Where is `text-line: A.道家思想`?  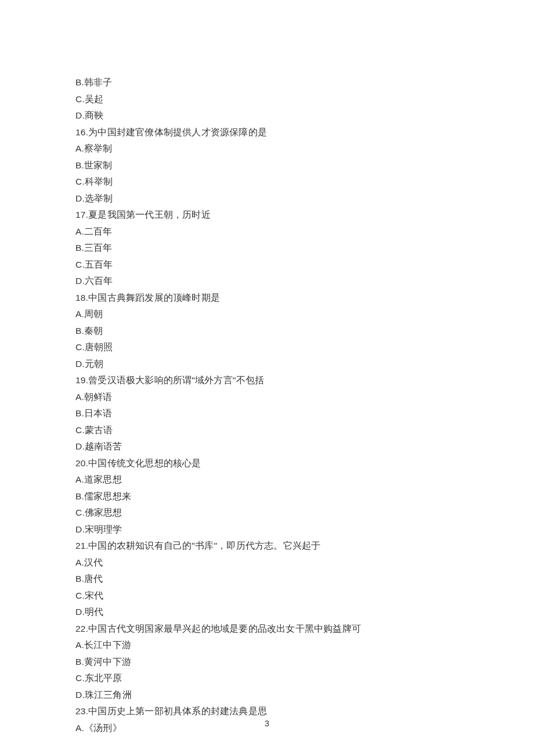 text-line: A.道家思想 is located at coordinates (267, 480).